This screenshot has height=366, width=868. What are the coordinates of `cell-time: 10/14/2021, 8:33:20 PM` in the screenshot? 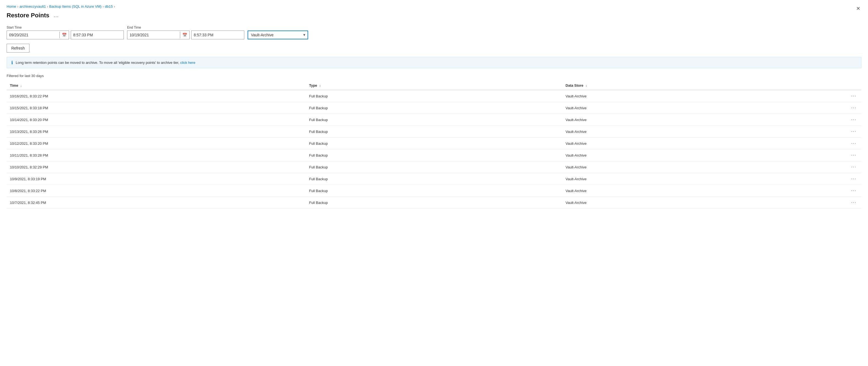 It's located at (156, 120).